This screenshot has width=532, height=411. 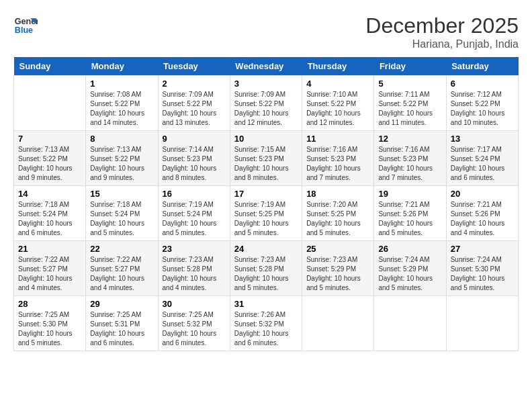 I want to click on logo-icon: General Blue, so click(x=26, y=26).